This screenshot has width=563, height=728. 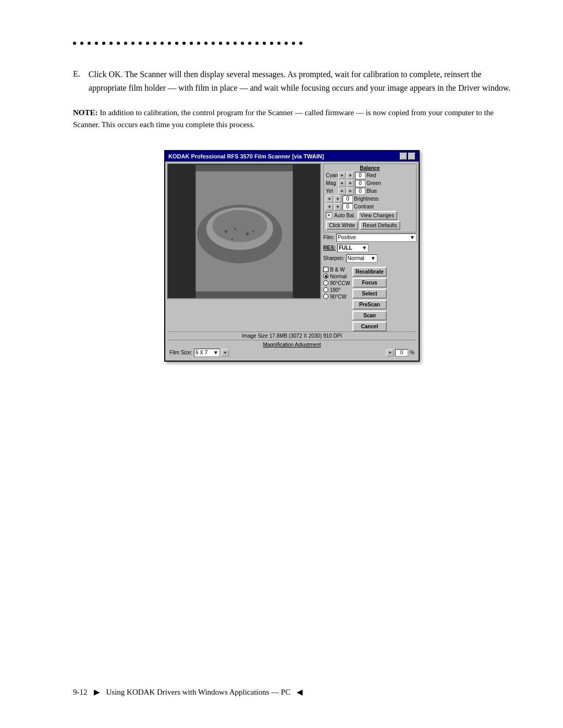 I want to click on ccw90-label: 90°CCW, so click(x=340, y=283).